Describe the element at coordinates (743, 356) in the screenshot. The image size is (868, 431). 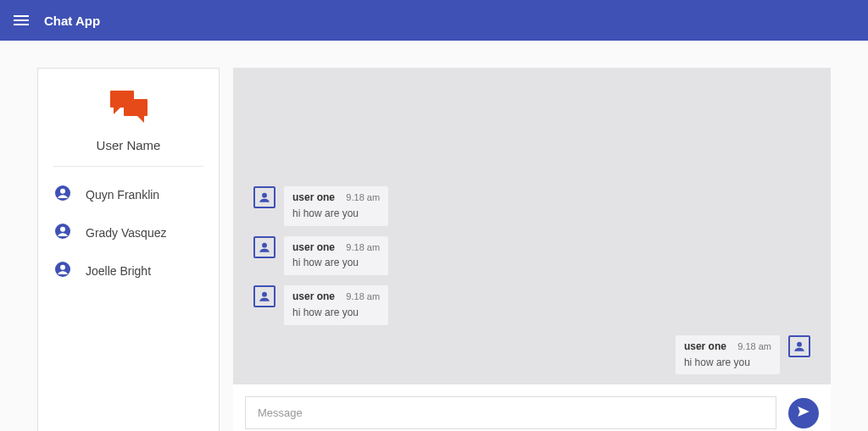
I see `message-out: user one 9.18 am hi how are you` at that location.